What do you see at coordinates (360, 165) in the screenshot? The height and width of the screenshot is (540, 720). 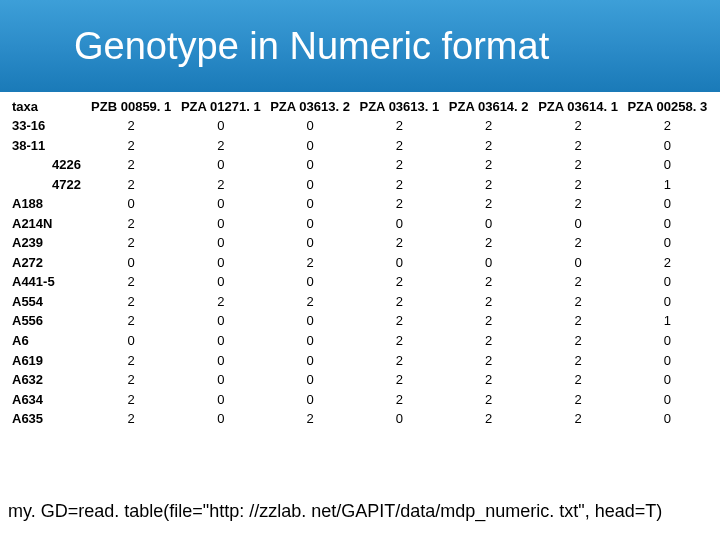 I see `table-row: 42262002220` at bounding box center [360, 165].